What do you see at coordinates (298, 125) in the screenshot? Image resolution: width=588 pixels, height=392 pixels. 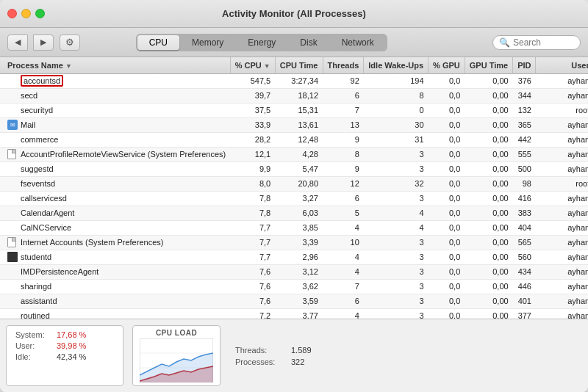 I see `table-cell: 13,61` at bounding box center [298, 125].